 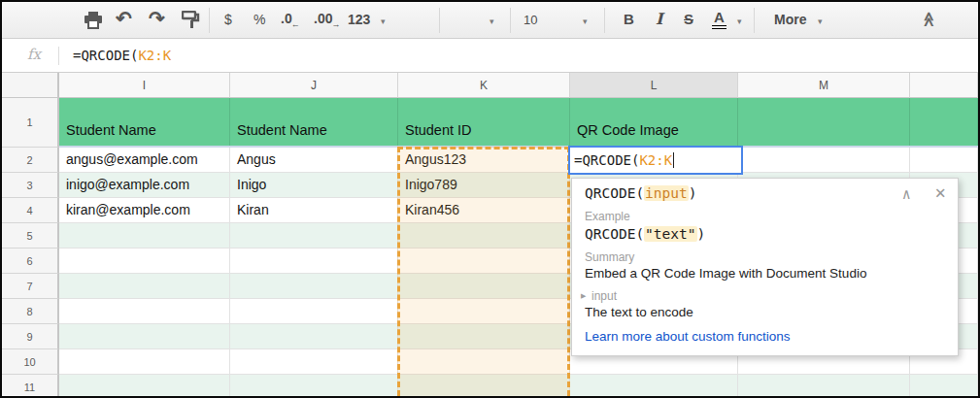 What do you see at coordinates (315, 236) in the screenshot?
I see `cell-J5` at bounding box center [315, 236].